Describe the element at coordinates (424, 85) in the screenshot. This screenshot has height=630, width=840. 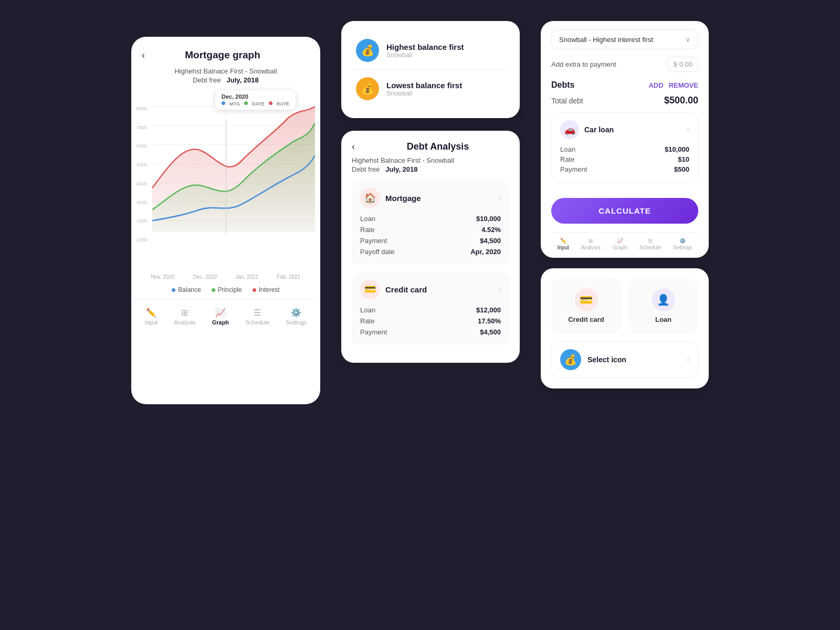
I see `strategy-lowest-balance-name: Lowest balance first` at that location.